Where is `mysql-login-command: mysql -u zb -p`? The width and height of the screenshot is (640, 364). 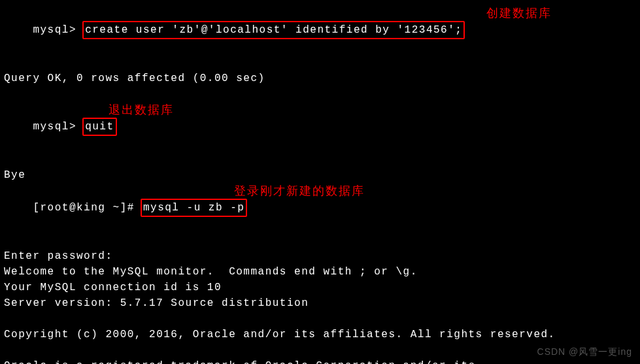 mysql-login-command: mysql -u zb -p is located at coordinates (194, 208).